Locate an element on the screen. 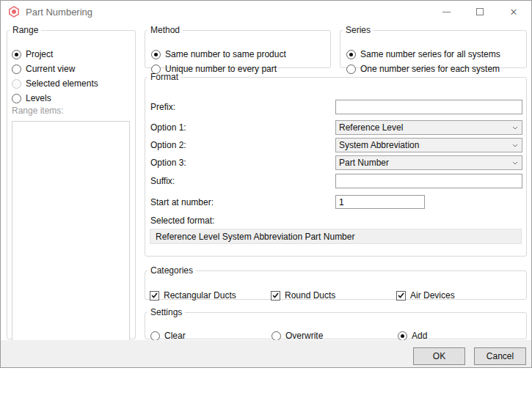  close-button: ✕ is located at coordinates (514, 12).